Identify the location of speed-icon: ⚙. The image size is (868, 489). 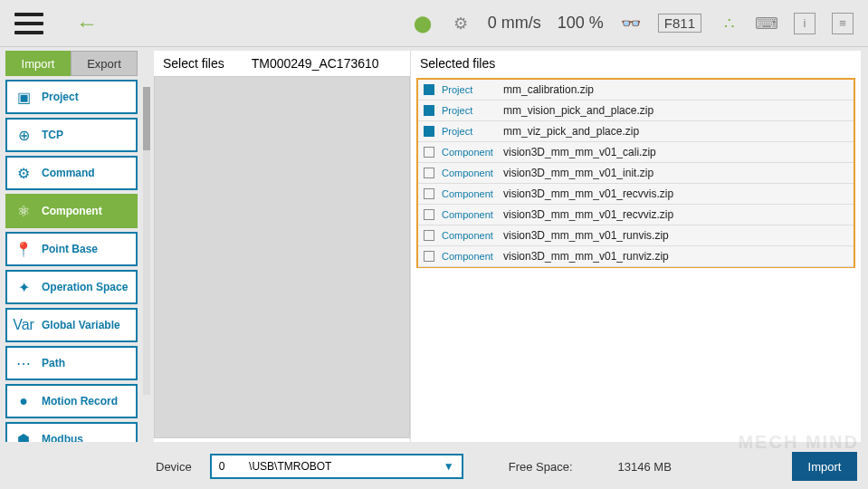
(461, 24).